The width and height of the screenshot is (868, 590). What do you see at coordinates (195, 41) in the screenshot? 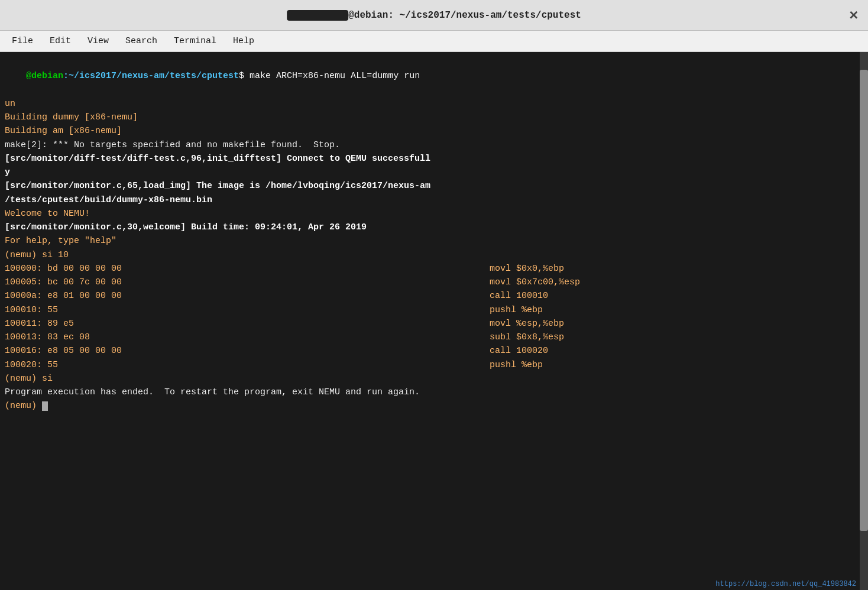
I see `menu-terminal: Terminal` at bounding box center [195, 41].